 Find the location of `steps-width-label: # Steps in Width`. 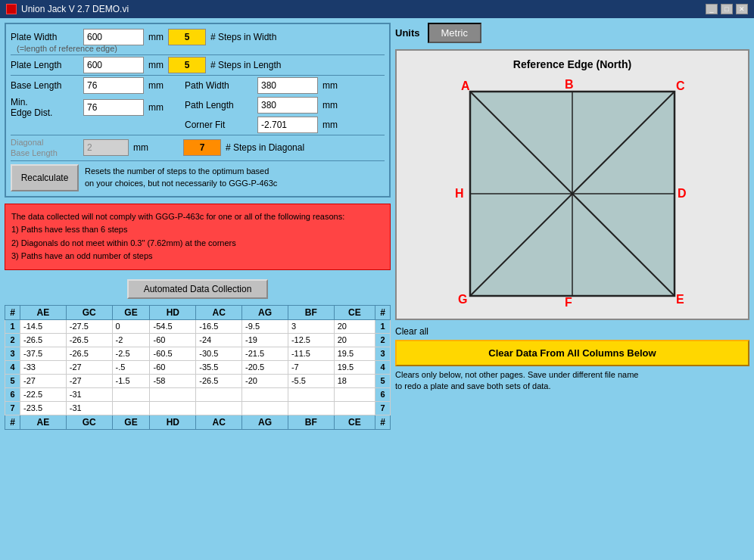

steps-width-label: # Steps in Width is located at coordinates (244, 37).